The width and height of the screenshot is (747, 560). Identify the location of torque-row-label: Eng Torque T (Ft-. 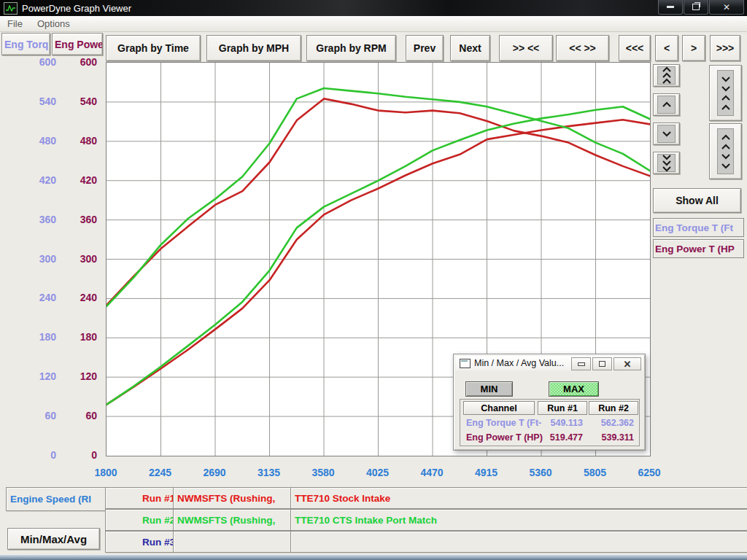
(503, 423).